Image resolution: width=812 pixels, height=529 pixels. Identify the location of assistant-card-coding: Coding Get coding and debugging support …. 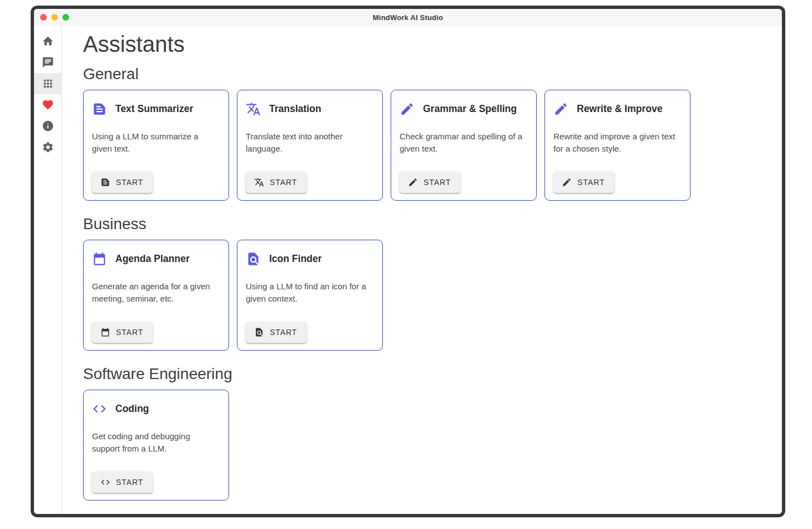
(156, 445).